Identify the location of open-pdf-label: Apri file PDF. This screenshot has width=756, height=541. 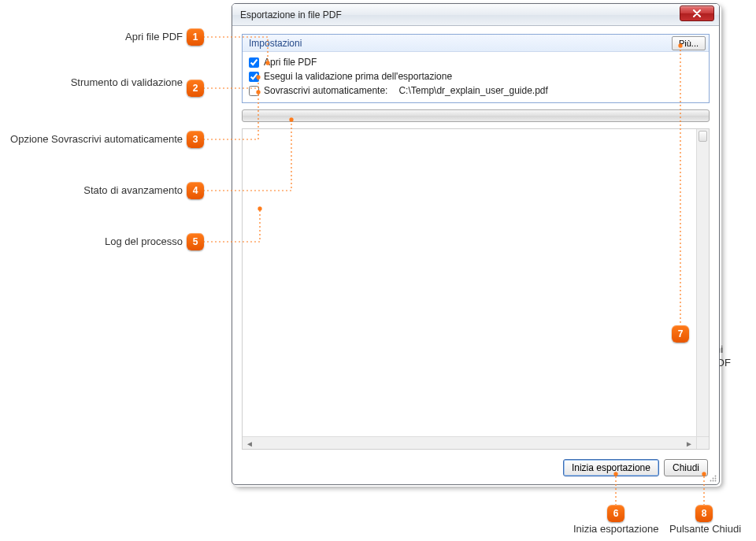
(290, 62).